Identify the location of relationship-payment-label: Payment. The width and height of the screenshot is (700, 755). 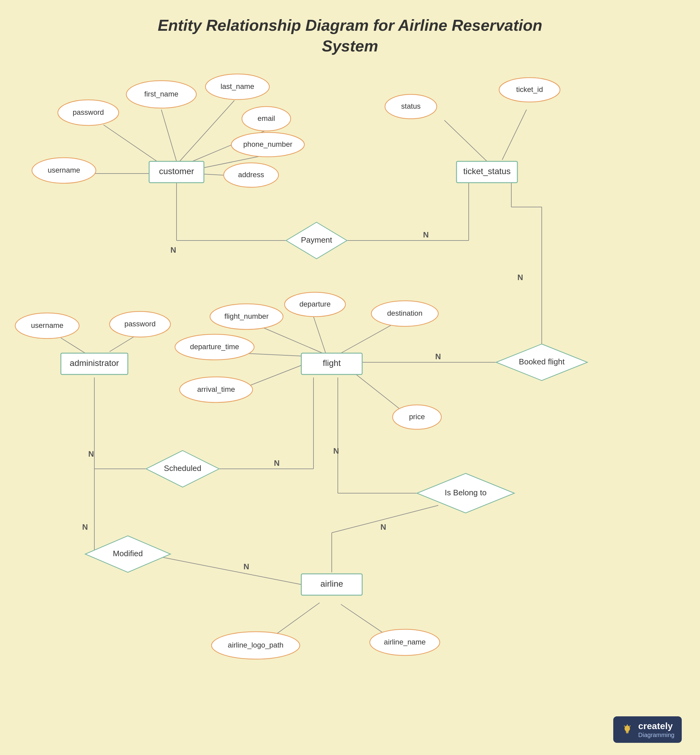
(317, 240).